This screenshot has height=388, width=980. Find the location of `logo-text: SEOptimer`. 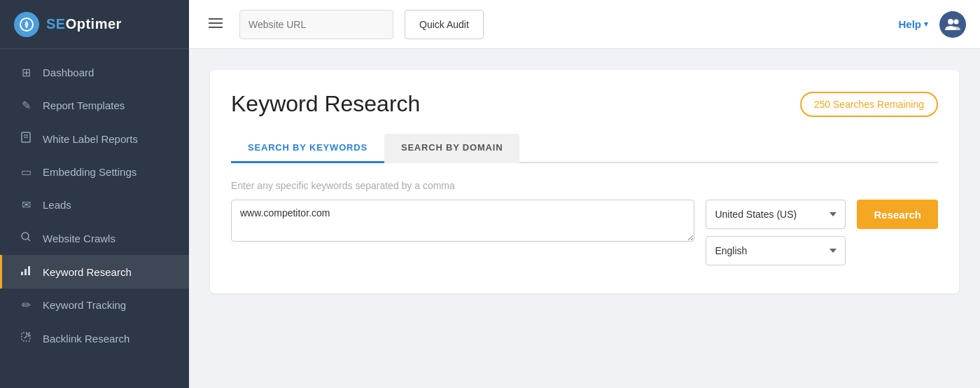

logo-text: SEOptimer is located at coordinates (84, 24).